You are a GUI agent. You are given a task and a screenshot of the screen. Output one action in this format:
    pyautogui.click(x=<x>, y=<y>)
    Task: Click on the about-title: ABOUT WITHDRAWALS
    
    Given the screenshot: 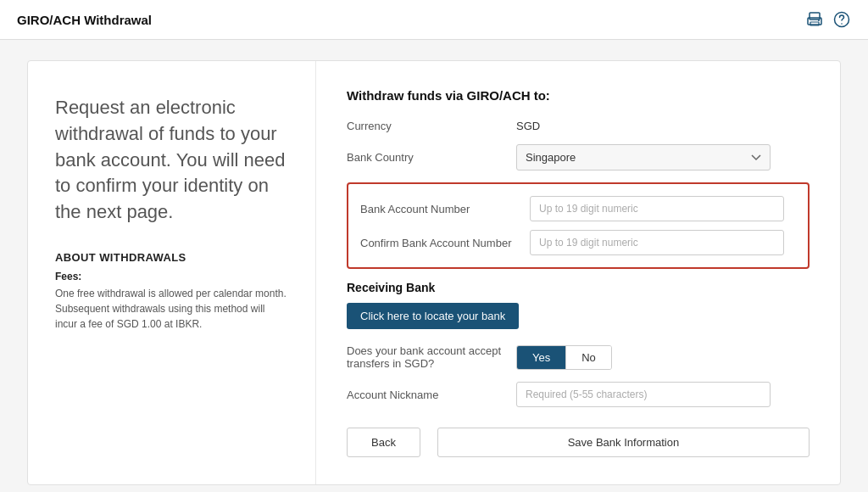 What is the action you would take?
    pyautogui.click(x=171, y=258)
    